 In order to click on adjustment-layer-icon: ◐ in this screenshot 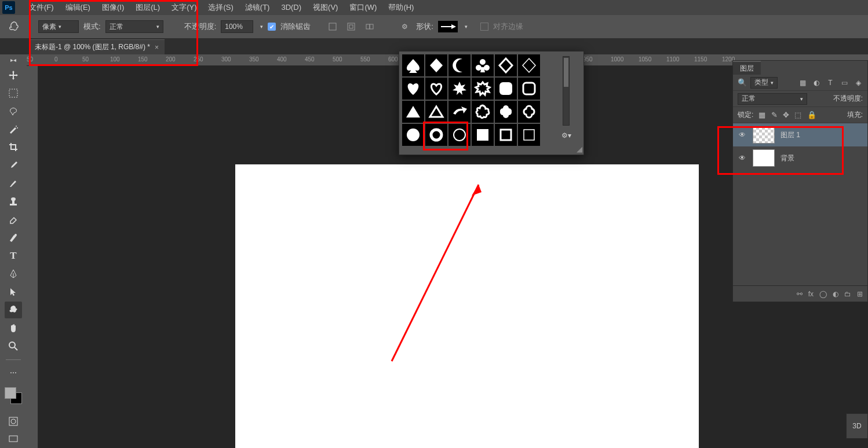, I will do `click(836, 294)`.